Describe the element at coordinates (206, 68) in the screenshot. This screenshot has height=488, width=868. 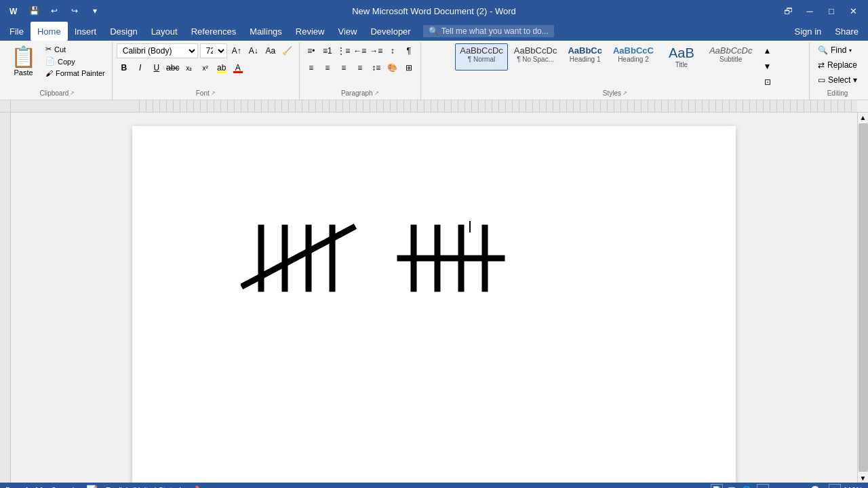
I see `font-row-2: B I U abc x₂ x² ab A` at that location.